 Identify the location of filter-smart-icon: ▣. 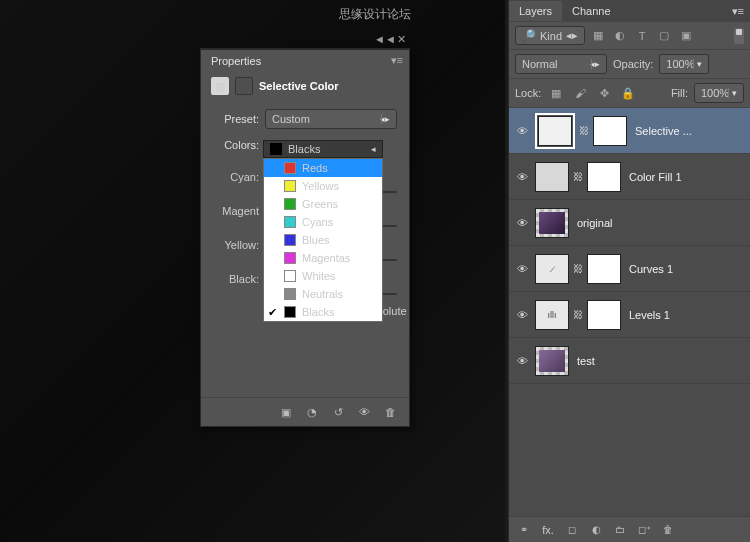
(686, 36).